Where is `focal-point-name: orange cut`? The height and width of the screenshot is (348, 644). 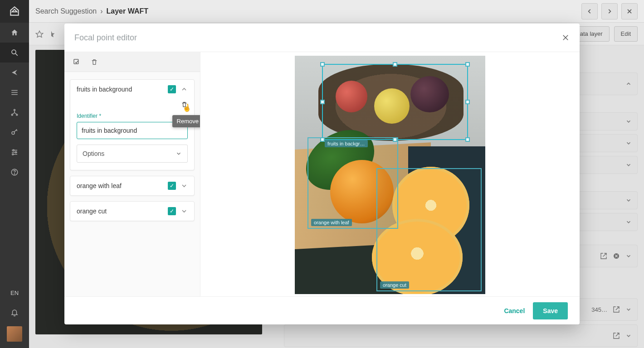 focal-point-name: orange cut is located at coordinates (120, 211).